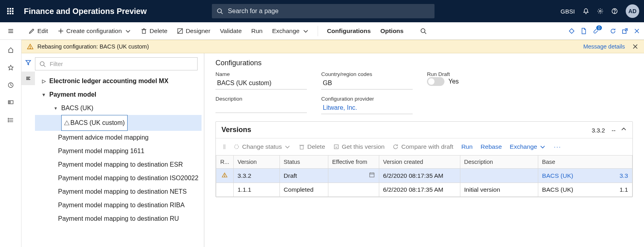  Describe the element at coordinates (118, 108) in the screenshot. I see `tree-node: ▾BACS (UK)` at that location.